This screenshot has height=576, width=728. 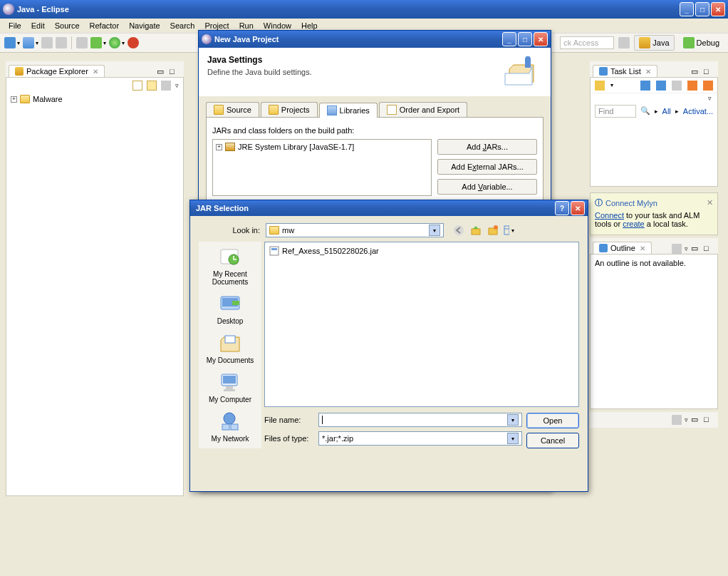 I want to click on filters-icon, so click(x=166, y=86).